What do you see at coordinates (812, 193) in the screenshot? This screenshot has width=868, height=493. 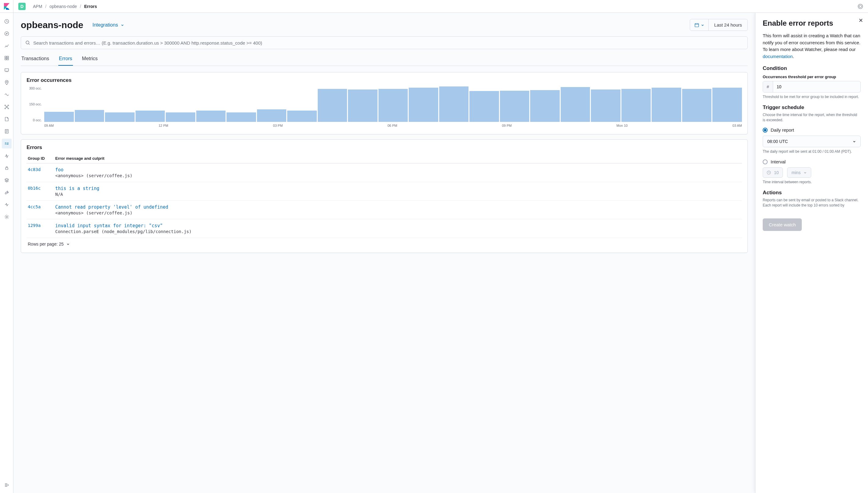 I see `actions-heading: Actions` at bounding box center [812, 193].